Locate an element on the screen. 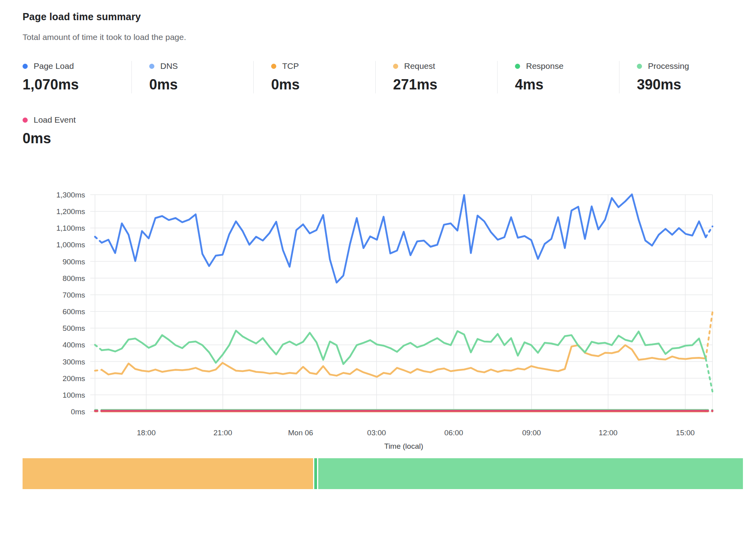 Image resolution: width=756 pixels, height=535 pixels. dns-legend-dot-icon is located at coordinates (152, 66).